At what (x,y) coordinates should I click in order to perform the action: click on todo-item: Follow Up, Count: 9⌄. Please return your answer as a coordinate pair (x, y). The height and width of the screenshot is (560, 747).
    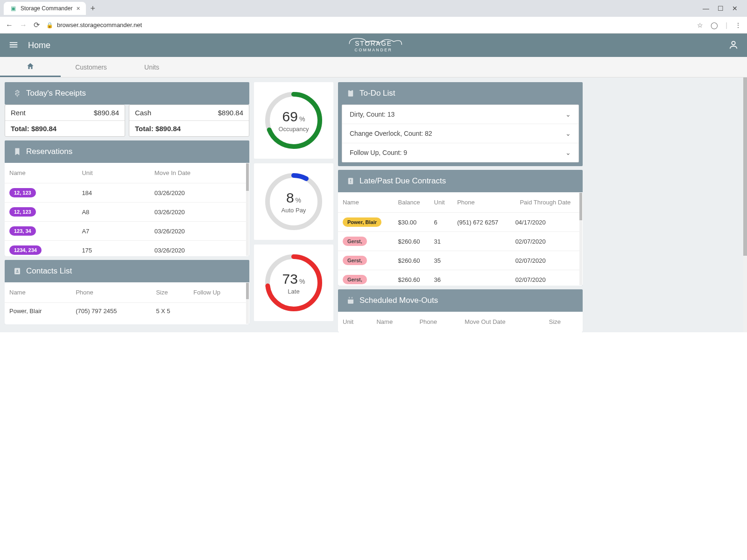
    Looking at the image, I should click on (460, 153).